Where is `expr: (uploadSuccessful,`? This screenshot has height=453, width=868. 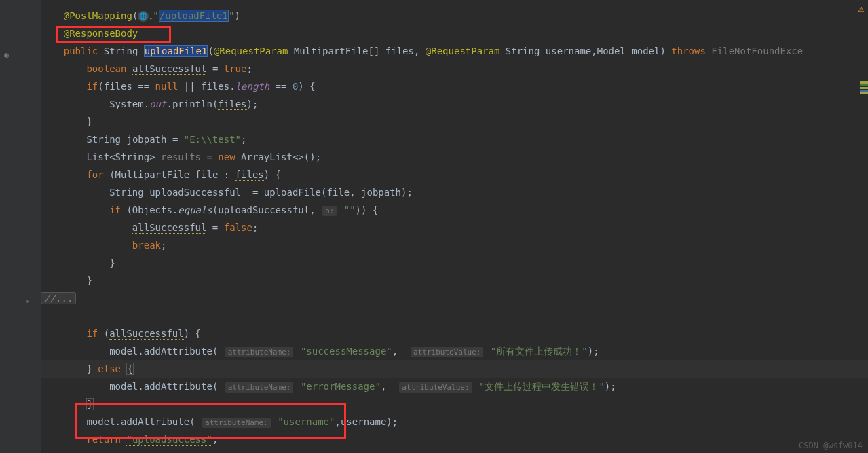 expr: (uploadSuccessful, is located at coordinates (267, 210).